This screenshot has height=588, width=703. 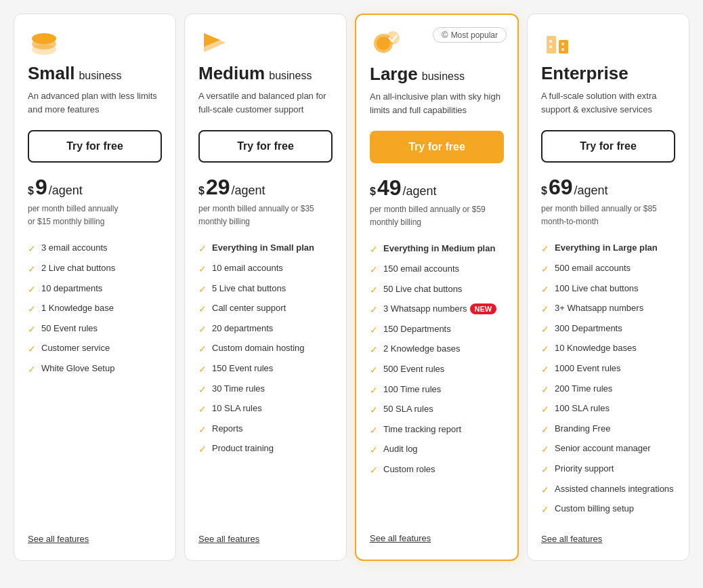 What do you see at coordinates (437, 270) in the screenshot?
I see `feature-item: ✓ 150 email accounts` at bounding box center [437, 270].